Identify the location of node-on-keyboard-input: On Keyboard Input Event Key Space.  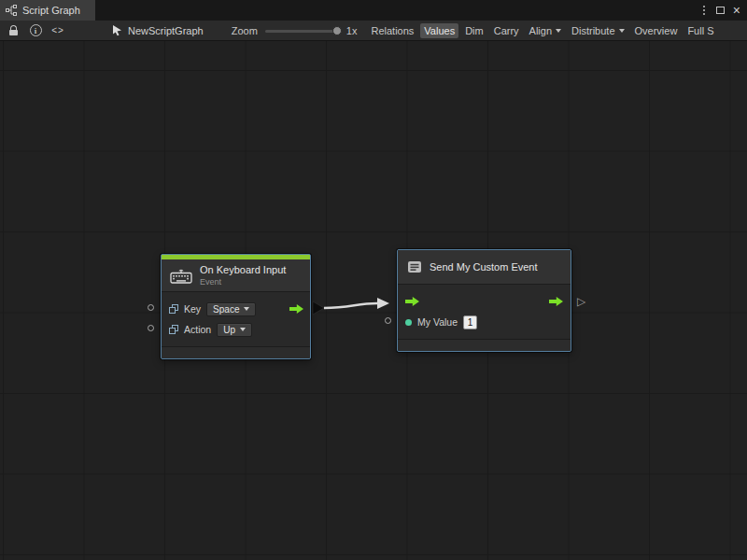
(235, 306).